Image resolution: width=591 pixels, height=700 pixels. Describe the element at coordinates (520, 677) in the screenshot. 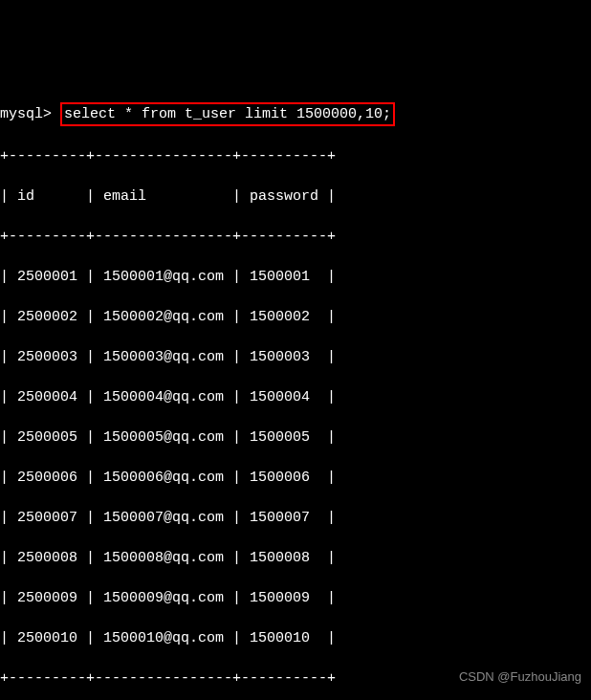

I see `watermark: CSDN @FuzhouJiang` at that location.